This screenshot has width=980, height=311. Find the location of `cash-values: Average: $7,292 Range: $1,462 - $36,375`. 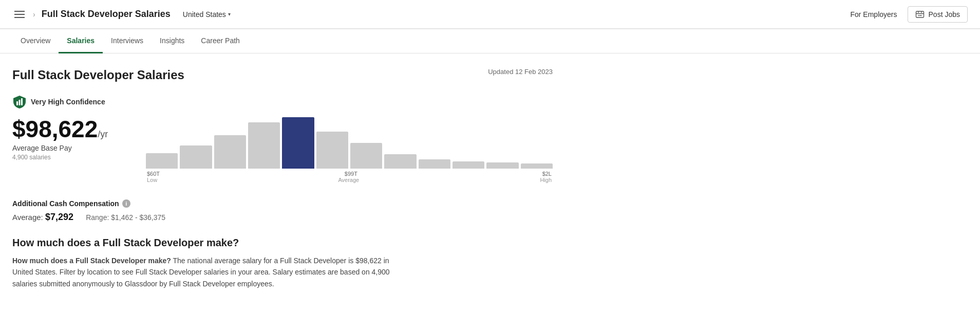

cash-values: Average: $7,292 Range: $1,462 - $36,375 is located at coordinates (282, 217).